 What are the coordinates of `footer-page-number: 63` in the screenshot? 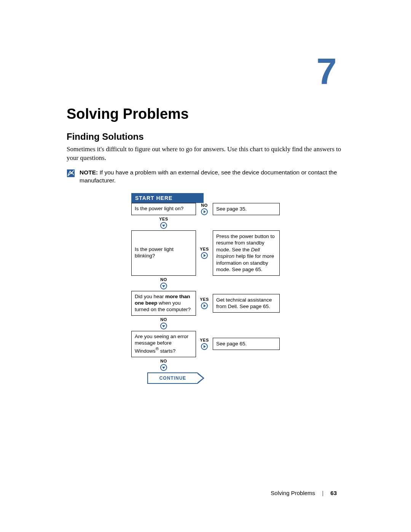 It's located at (333, 493).